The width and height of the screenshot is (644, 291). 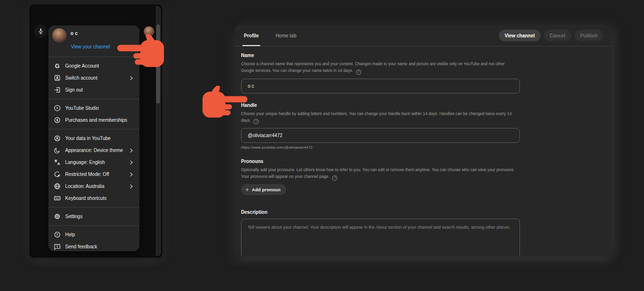 I want to click on header-actions: View channel Cancel Publish, so click(x=551, y=35).